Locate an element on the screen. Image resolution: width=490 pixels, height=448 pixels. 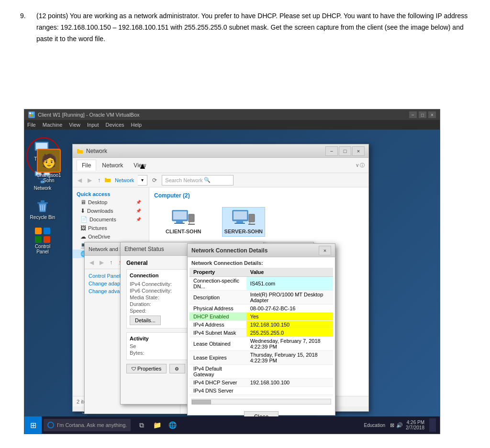
ncd-details-table: Property Value Connection-specific DN...… is located at coordinates (261, 332).